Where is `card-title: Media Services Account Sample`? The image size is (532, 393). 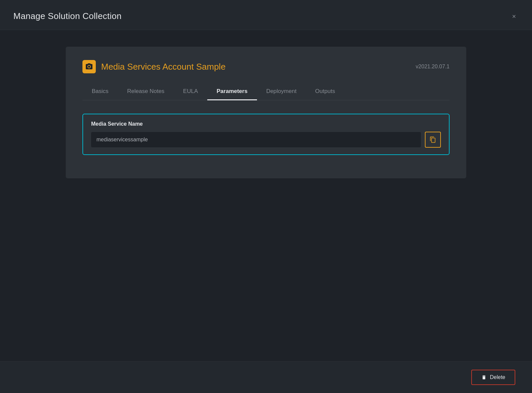
card-title: Media Services Account Sample is located at coordinates (164, 67).